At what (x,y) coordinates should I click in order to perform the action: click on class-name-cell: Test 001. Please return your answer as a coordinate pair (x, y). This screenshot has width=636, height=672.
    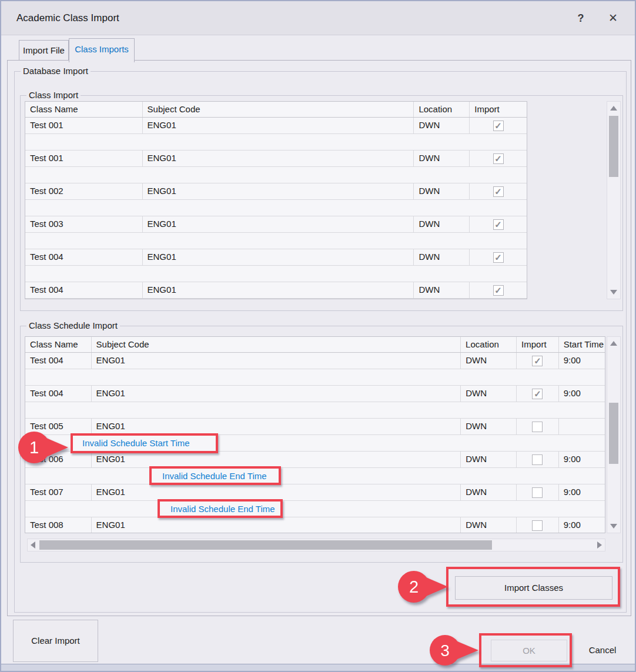
    Looking at the image, I should click on (84, 159).